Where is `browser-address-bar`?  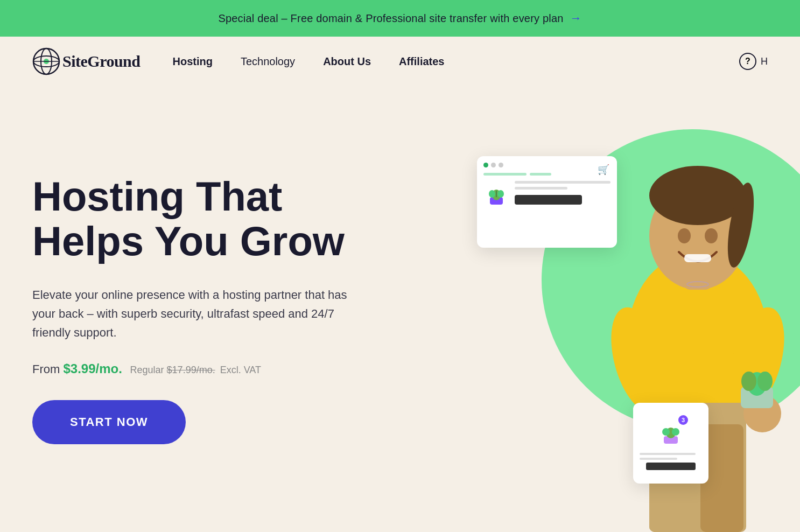 browser-address-bar is located at coordinates (547, 174).